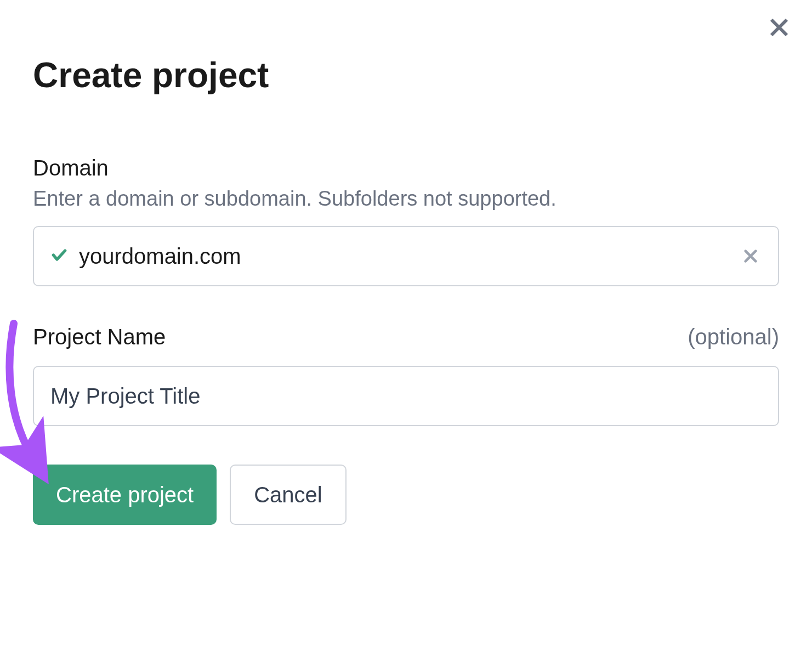  What do you see at coordinates (406, 375) in the screenshot?
I see `project-name-field-group: Project Name (optional)` at bounding box center [406, 375].